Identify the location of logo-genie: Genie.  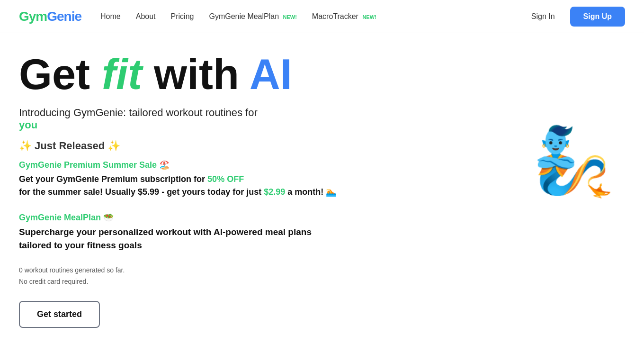
(64, 16).